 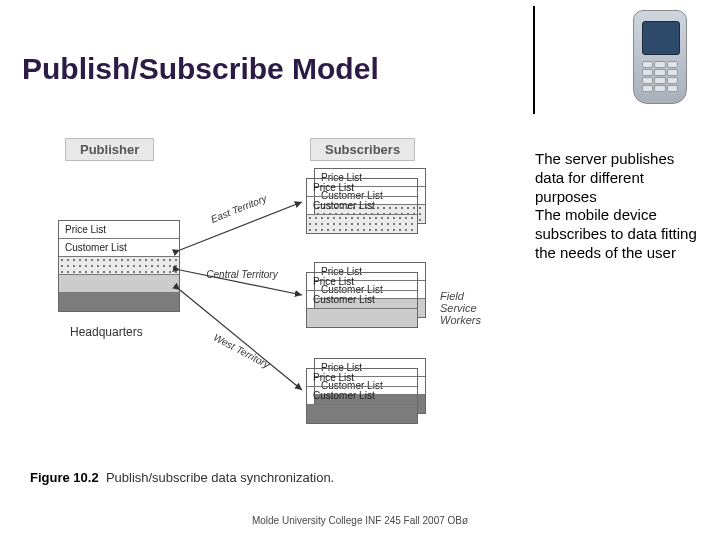 What do you see at coordinates (620, 206) in the screenshot?
I see `description-text: The server publishes data for different …` at bounding box center [620, 206].